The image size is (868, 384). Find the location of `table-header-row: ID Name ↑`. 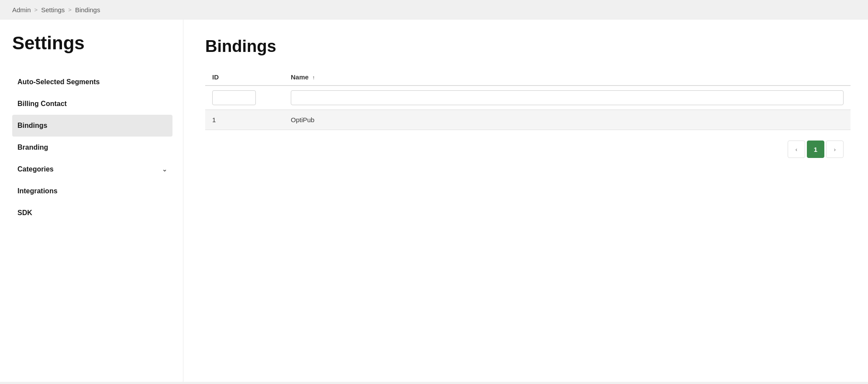

table-header-row: ID Name ↑ is located at coordinates (528, 77).